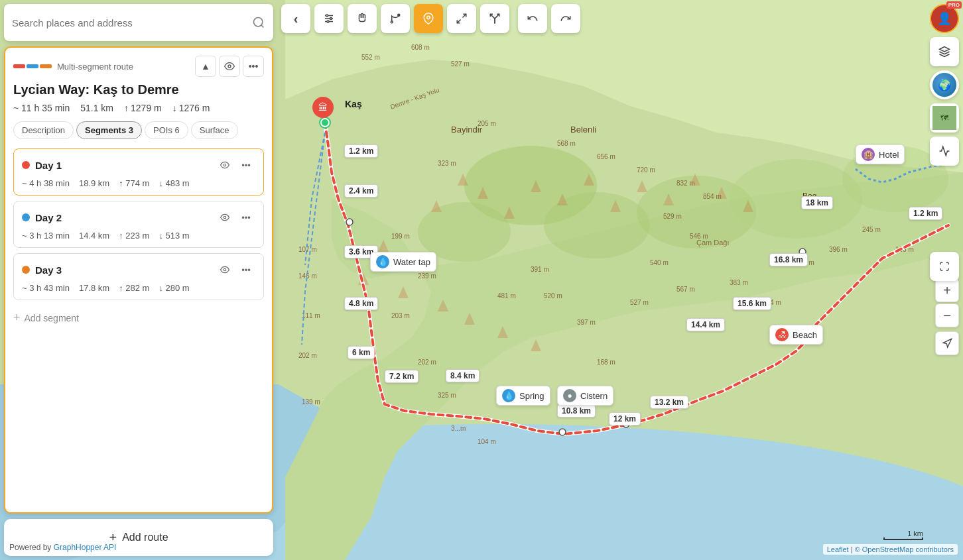 This screenshot has height=560, width=963. Describe the element at coordinates (401, 236) in the screenshot. I see `svg-text: 199 m` at that location.